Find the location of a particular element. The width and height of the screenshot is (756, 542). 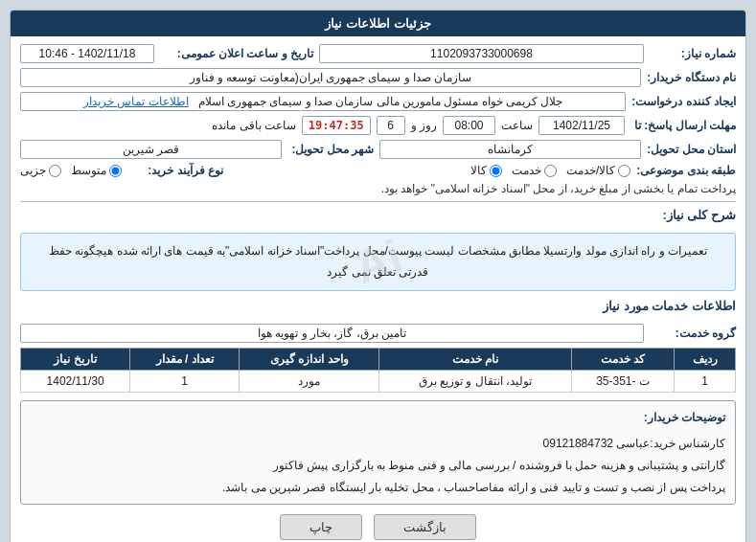

notes-value-2: گارانتی و پشتیبانی و هزینه حمل با فروشند… is located at coordinates (499, 465).